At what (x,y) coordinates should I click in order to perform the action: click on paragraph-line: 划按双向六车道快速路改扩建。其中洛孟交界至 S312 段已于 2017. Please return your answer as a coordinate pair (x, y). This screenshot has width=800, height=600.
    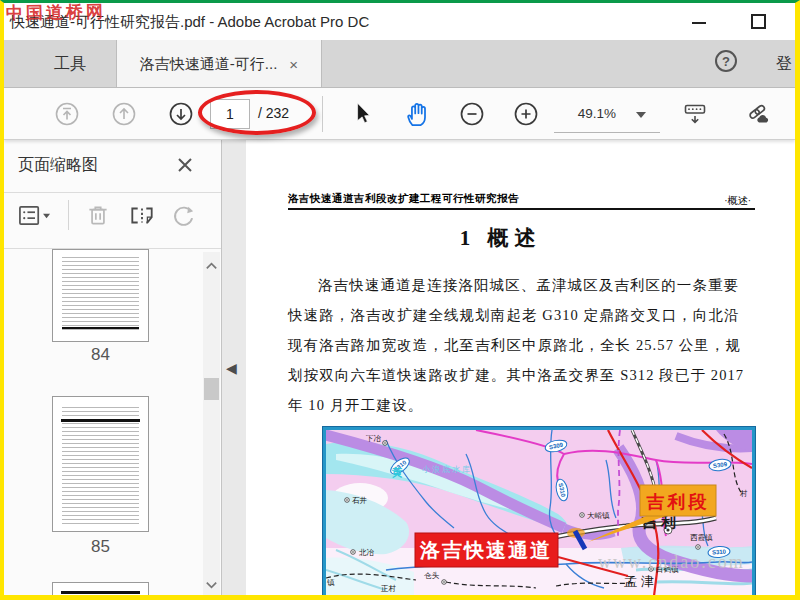
    Looking at the image, I should click on (523, 375).